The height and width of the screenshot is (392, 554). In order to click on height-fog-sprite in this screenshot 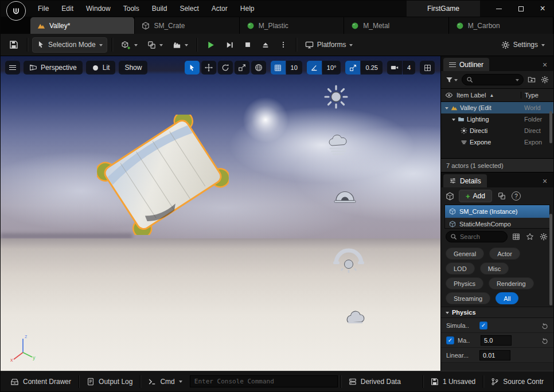, I will do `click(345, 194)`.